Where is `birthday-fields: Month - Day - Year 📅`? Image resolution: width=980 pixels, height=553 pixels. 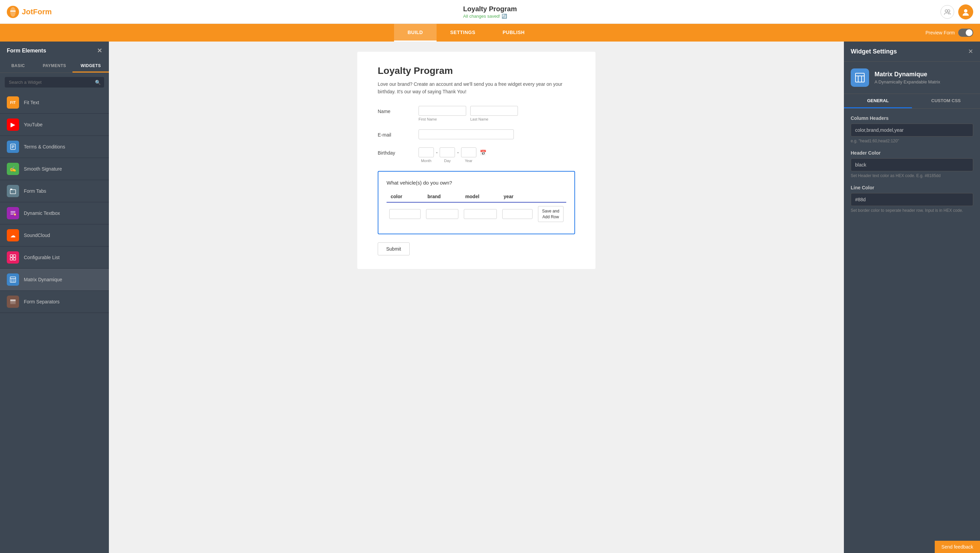 birthday-fields: Month - Day - Year 📅 is located at coordinates (497, 155).